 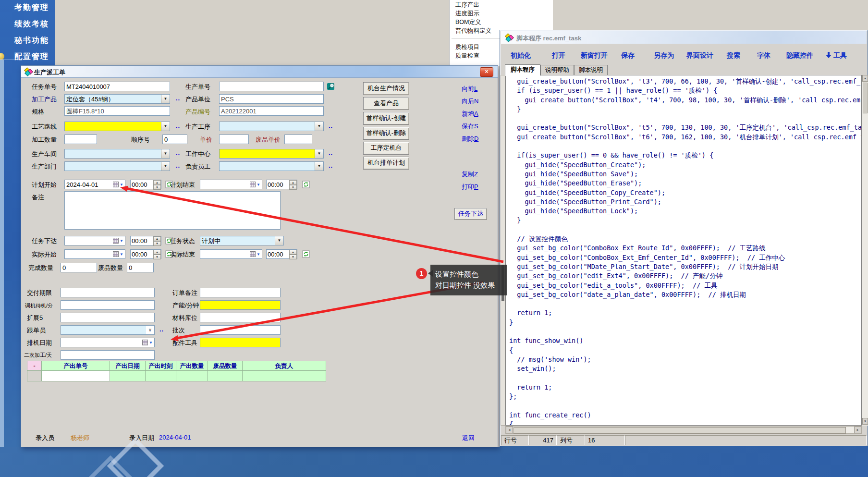 I want to click on dept-ellipsis-link: .., so click(x=178, y=165).